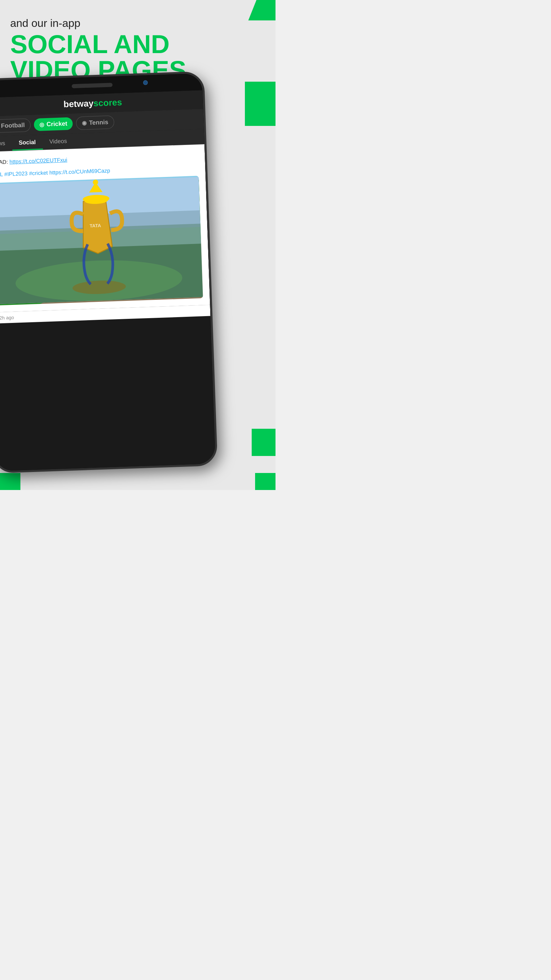  Describe the element at coordinates (84, 123) in the screenshot. I see `tennis-icon: ◉` at that location.